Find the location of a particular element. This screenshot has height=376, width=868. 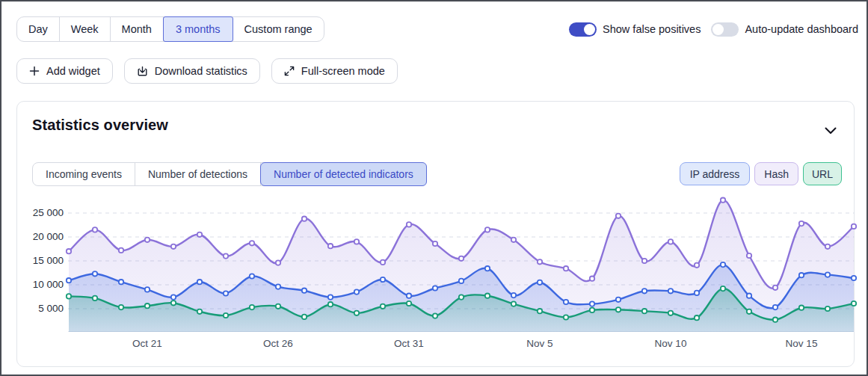

x-axis-tick-label: Nov 10 is located at coordinates (671, 344).